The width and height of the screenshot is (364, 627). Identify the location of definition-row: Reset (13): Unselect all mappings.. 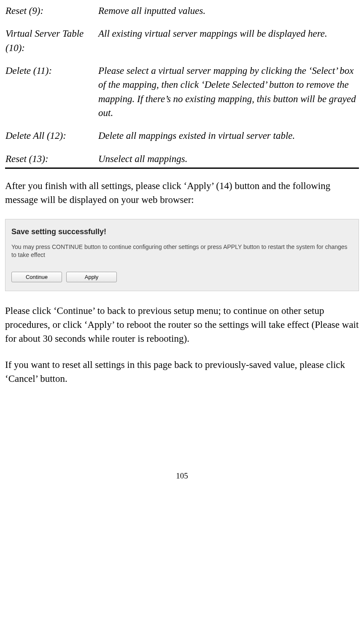
(182, 160).